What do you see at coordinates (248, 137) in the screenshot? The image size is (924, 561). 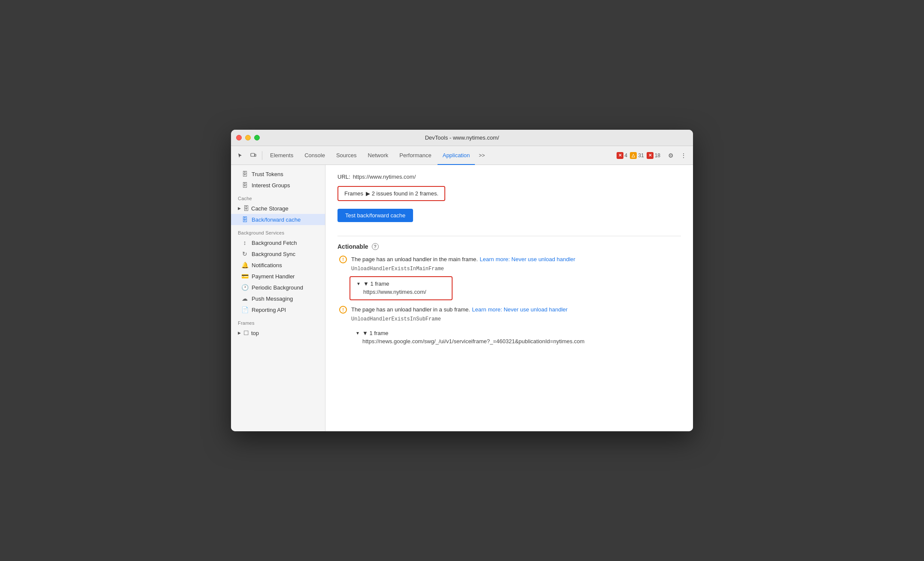 I see `minimize-button` at bounding box center [248, 137].